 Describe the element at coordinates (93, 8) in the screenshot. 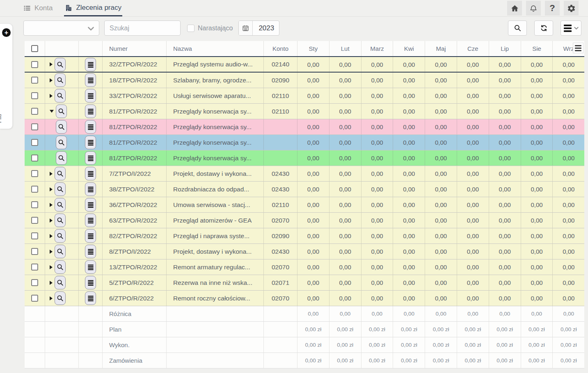

I see `tab-zlecenia-pracy: Zlecenia pracy` at that location.